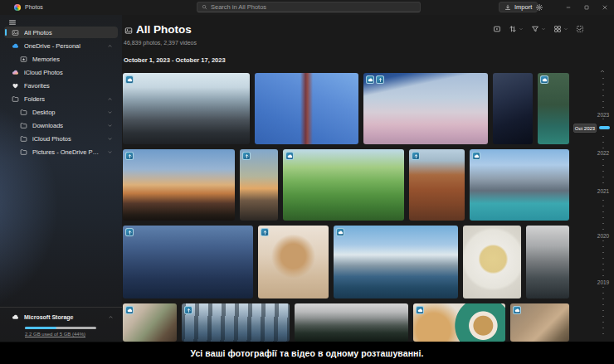  What do you see at coordinates (539, 7) in the screenshot?
I see `settings-gear-icon` at bounding box center [539, 7].